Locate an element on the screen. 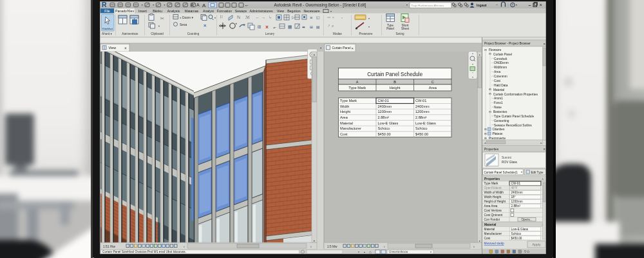 The image size is (644, 258). svg-text: Analysis is located at coordinates (174, 11).